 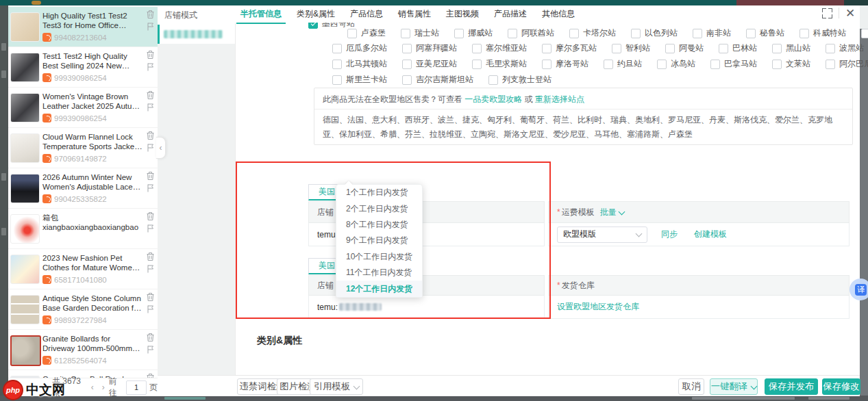 What do you see at coordinates (380, 257) in the screenshot?
I see `dropdown-option: 10个工作日内发货` at bounding box center [380, 257].